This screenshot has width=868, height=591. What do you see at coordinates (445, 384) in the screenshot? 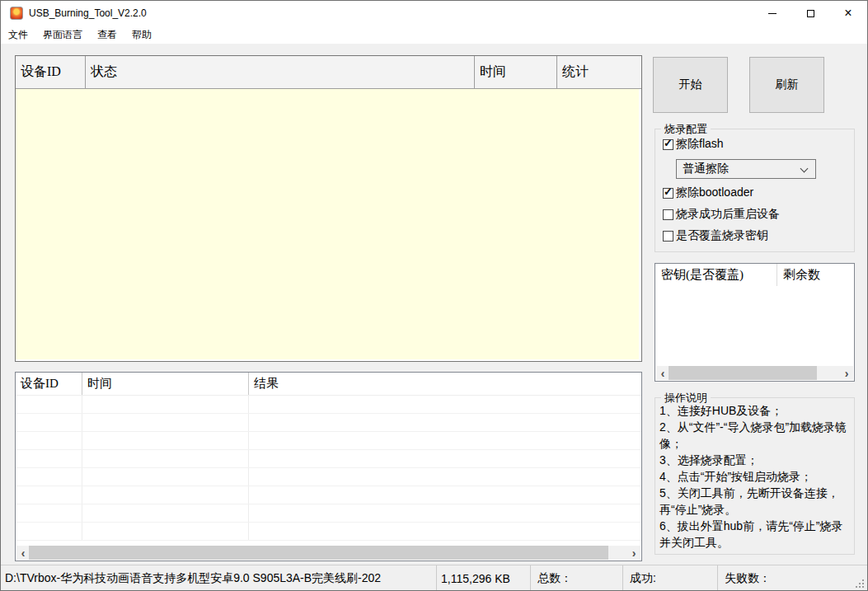
I see `result-table-header-result: 结果` at bounding box center [445, 384].